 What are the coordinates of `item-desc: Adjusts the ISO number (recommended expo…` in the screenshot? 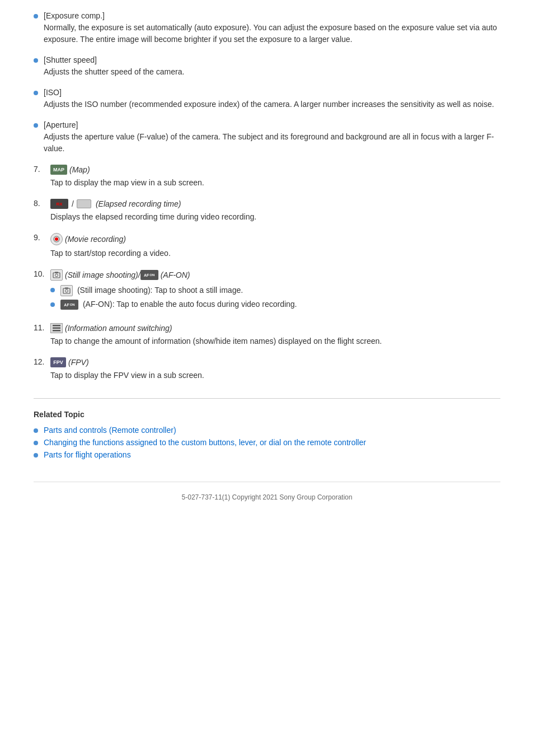 It's located at (269, 104).